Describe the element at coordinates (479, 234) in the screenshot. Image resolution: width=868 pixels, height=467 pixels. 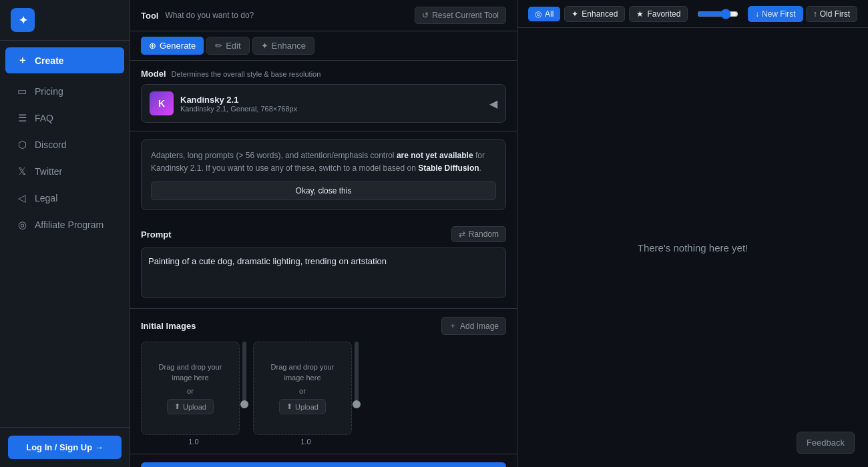
I see `random-prompt-button: ⇄ Random` at that location.